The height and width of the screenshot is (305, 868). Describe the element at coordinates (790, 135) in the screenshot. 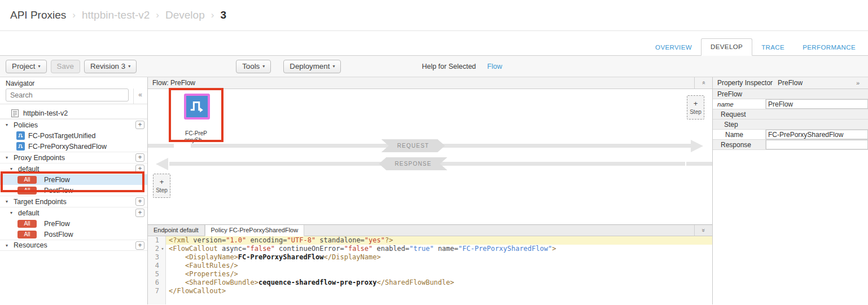

I see `property-row-step-name: Name FC-PrePorxySharedFlow` at that location.